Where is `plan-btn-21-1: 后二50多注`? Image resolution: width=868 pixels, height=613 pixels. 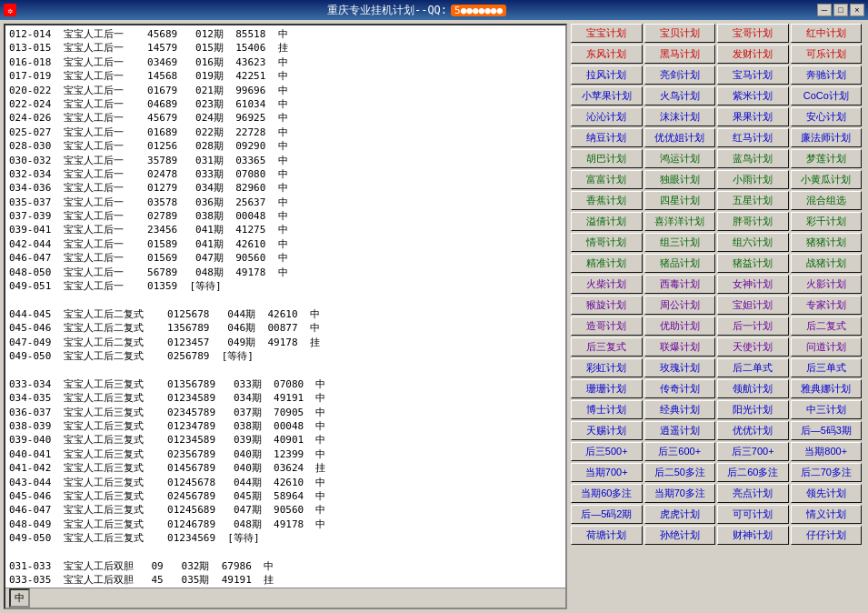
plan-btn-21-1: 后二50多注 is located at coordinates (680, 473).